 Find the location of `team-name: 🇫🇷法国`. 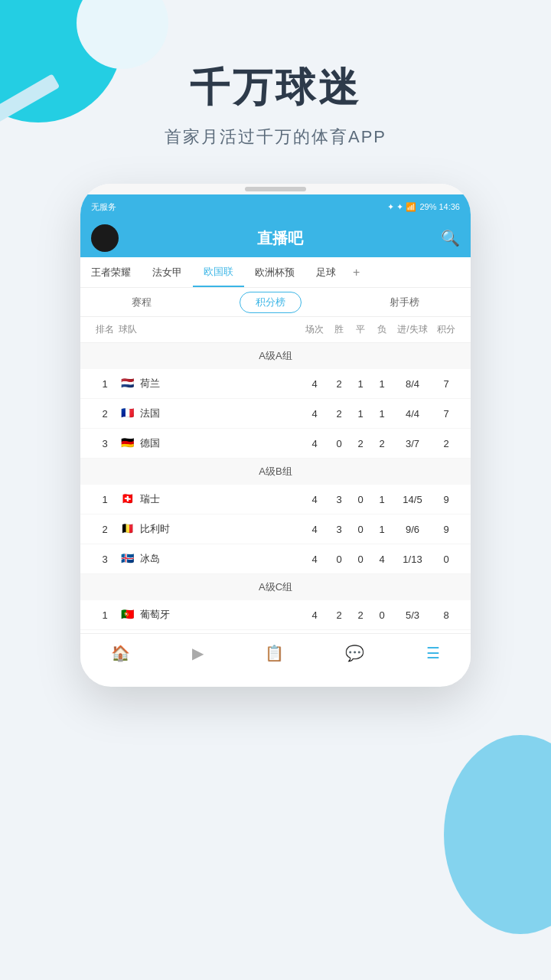

team-name: 🇫🇷法国 is located at coordinates (210, 413).